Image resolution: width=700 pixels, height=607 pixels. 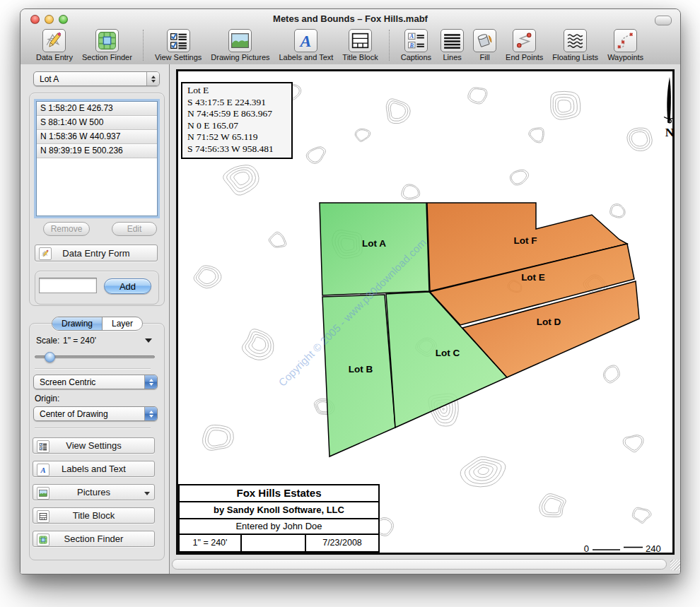 I want to click on info-box-line: N 74:45:59 E 863.967, so click(x=237, y=114).